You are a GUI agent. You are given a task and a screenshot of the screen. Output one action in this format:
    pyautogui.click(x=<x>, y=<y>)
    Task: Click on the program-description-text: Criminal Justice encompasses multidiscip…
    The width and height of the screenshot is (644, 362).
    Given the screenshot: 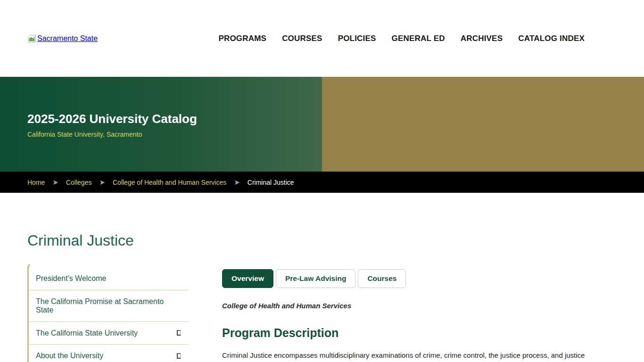 What is the action you would take?
    pyautogui.click(x=420, y=355)
    